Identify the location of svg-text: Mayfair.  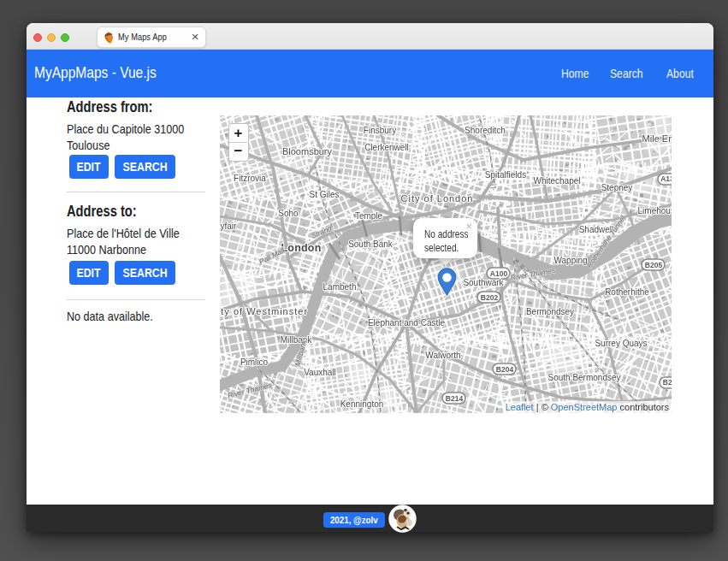
(228, 226).